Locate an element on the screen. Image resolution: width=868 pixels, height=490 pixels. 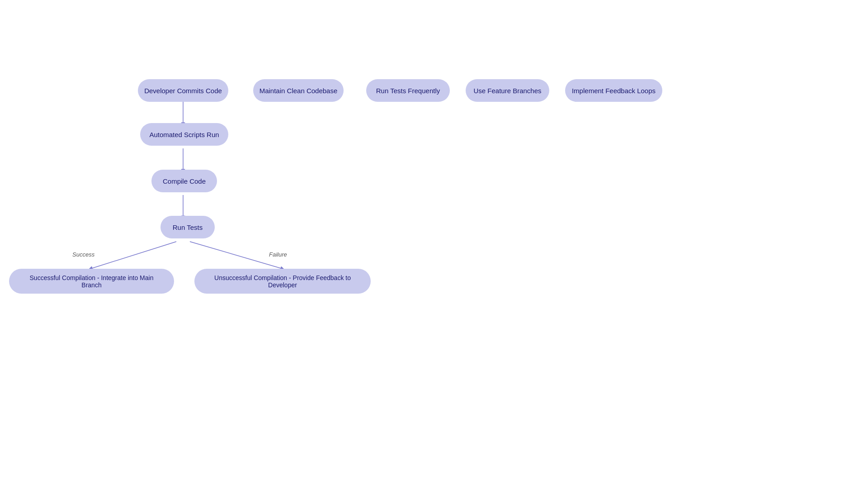
successful-compilation-node: Successful Compilation - Integrate into … is located at coordinates (91, 281).